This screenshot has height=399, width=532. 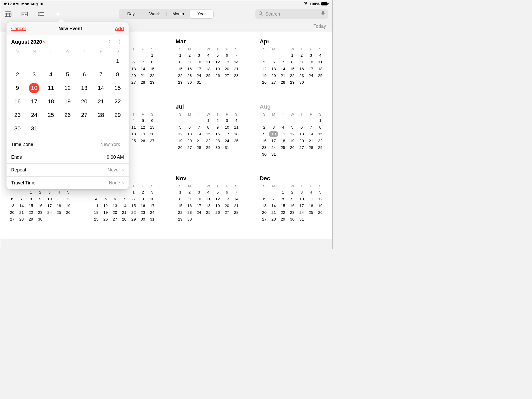 What do you see at coordinates (208, 178) in the screenshot?
I see `month-name: Nov` at bounding box center [208, 178].